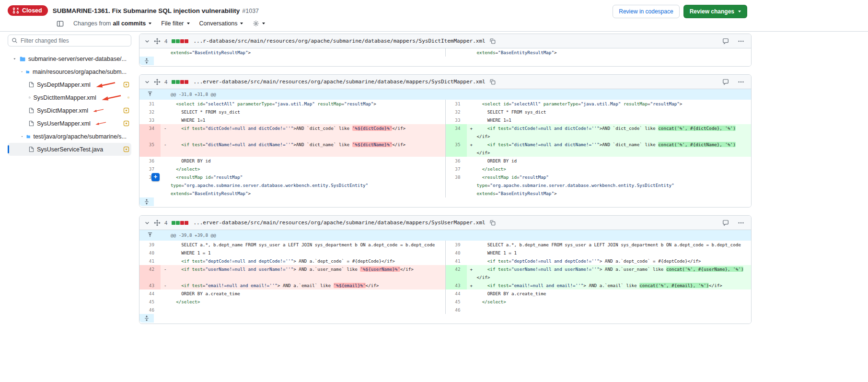 The height and width of the screenshot is (382, 868). Describe the element at coordinates (112, 23) in the screenshot. I see `changes-from-menu: Changes from all commits` at that location.